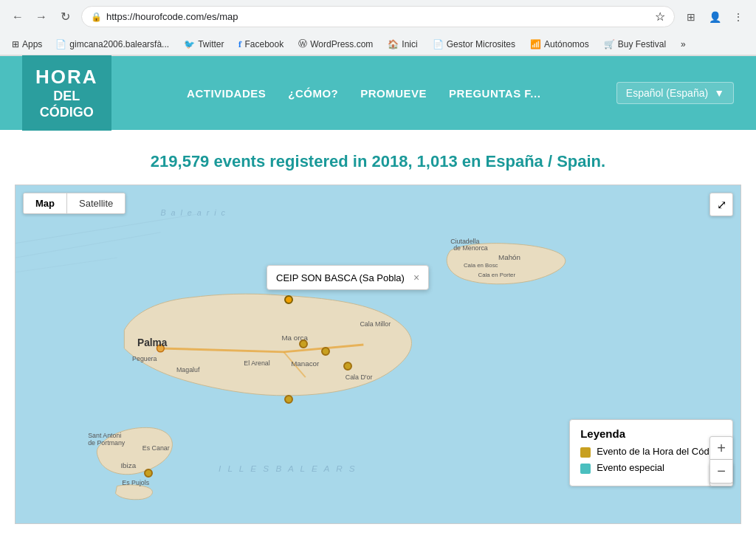 The width and height of the screenshot is (756, 558). I want to click on svg-text: Palma, so click(152, 342).